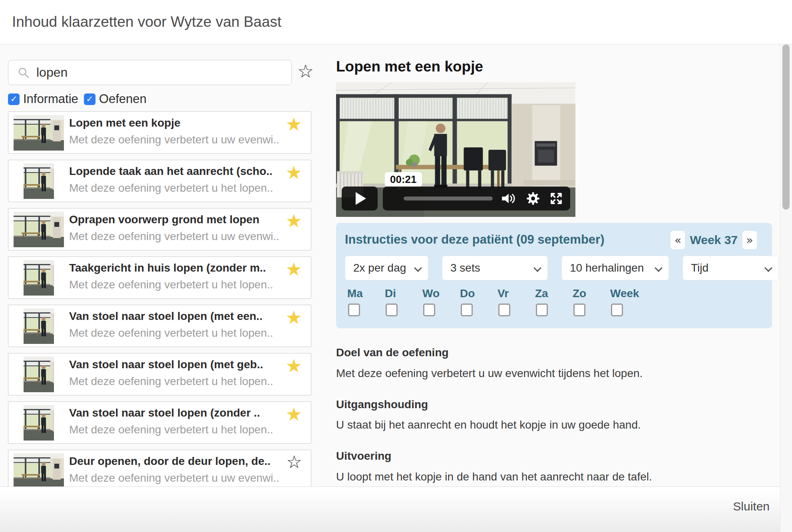 This screenshot has height=532, width=792. Describe the element at coordinates (751, 506) in the screenshot. I see `close-button: Sluiten` at that location.